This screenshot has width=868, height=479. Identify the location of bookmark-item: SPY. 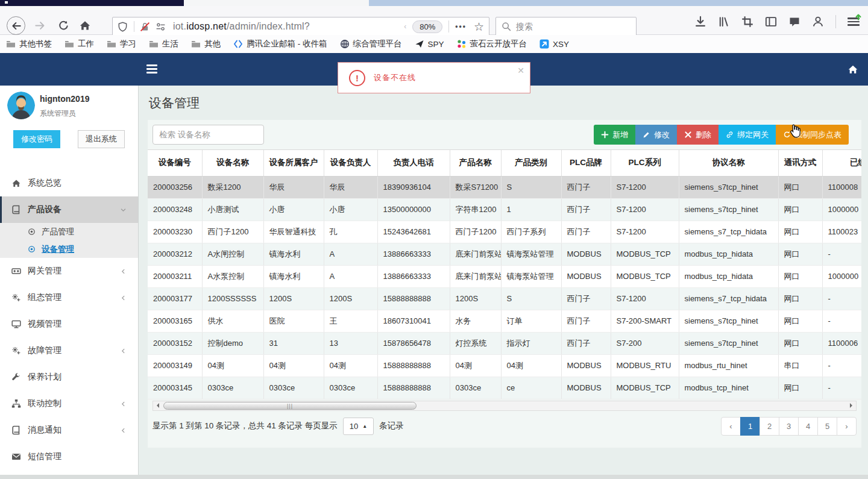
(429, 44).